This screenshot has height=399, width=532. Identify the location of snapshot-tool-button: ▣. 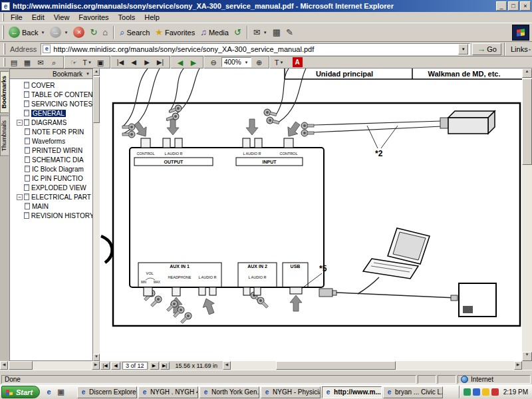
(100, 63).